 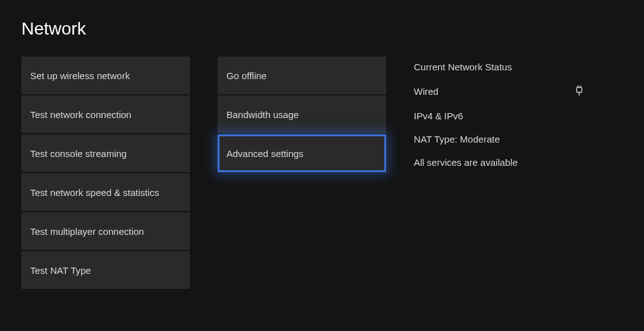 I want to click on status-heading: Current Network Status, so click(x=518, y=67).